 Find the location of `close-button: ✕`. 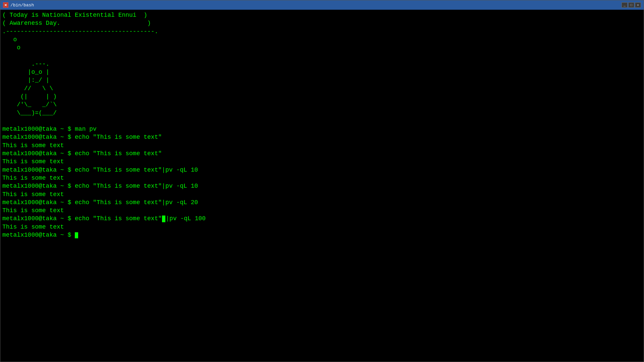

close-button: ✕ is located at coordinates (638, 5).